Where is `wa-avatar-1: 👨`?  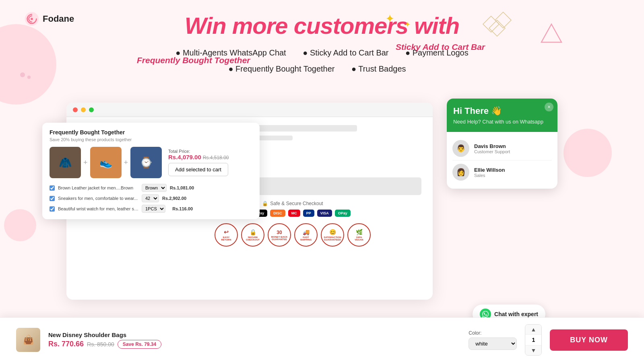 wa-avatar-1: 👨 is located at coordinates (461, 148).